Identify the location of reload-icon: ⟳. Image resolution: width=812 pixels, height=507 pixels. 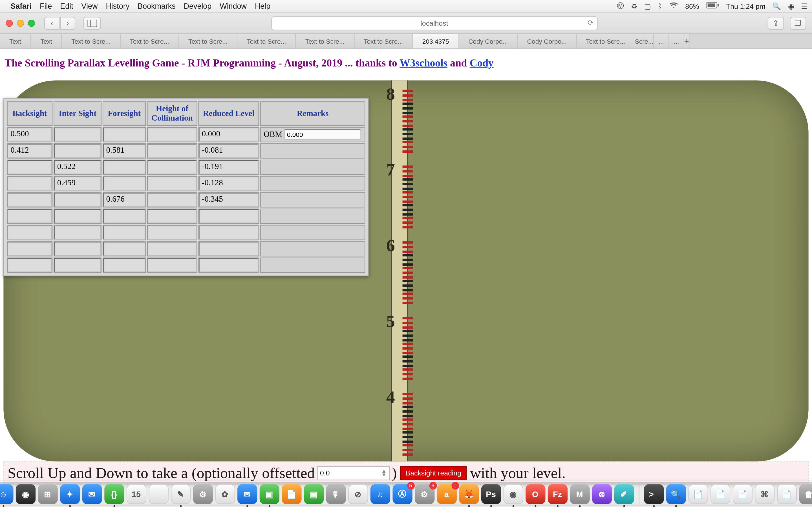
(591, 22).